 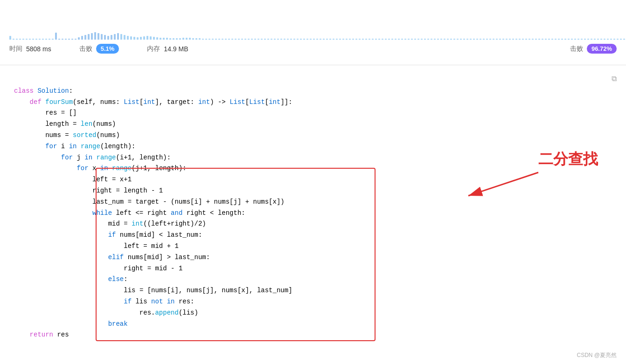 What do you see at coordinates (149, 102) in the screenshot?
I see `type-int: int` at bounding box center [149, 102].